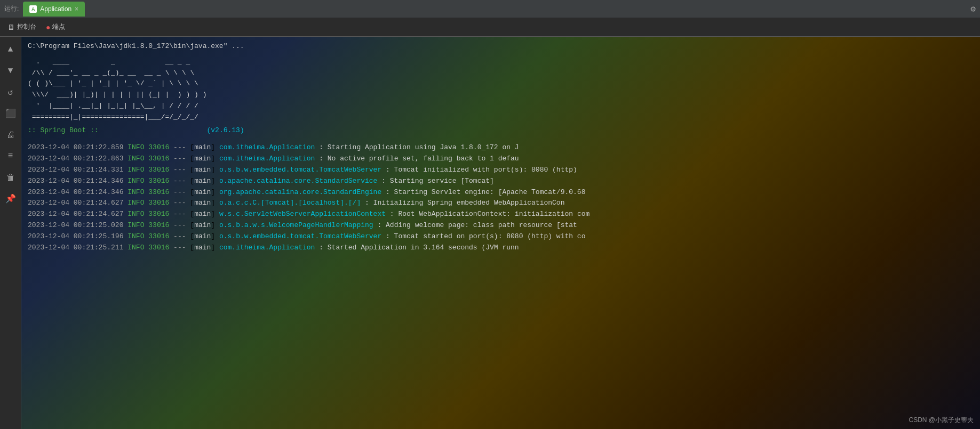  Describe the element at coordinates (11, 71) in the screenshot. I see `scroll-down-button: ▼` at that location.